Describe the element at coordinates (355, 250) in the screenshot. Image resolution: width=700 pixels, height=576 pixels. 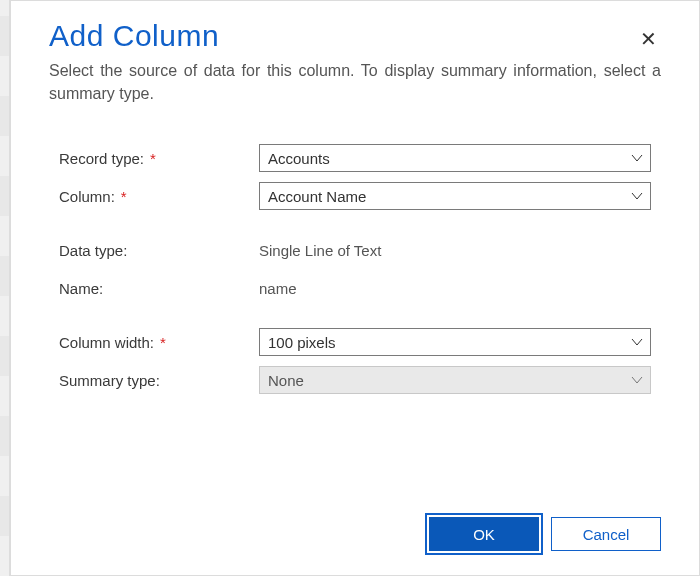
I see `row-data-type: Data type: Single Line of Text` at that location.